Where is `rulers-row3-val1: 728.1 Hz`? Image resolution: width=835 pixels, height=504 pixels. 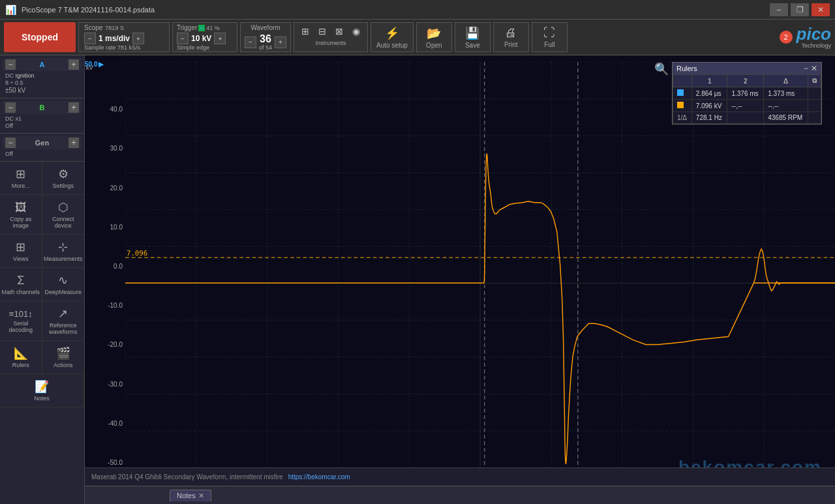
rulers-row3-val1: 728.1 Hz is located at coordinates (710, 118).